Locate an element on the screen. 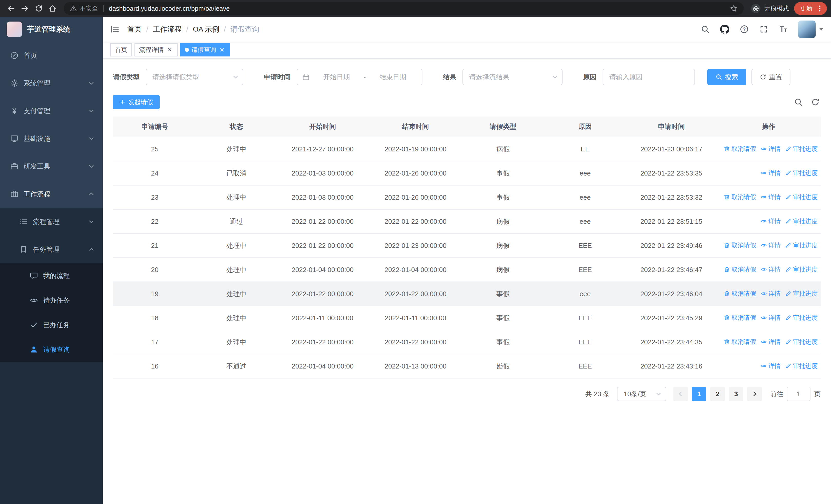 Image resolution: width=831 pixels, height=504 pixels. cell-actions: 取消请假详情审批进度 is located at coordinates (769, 270).